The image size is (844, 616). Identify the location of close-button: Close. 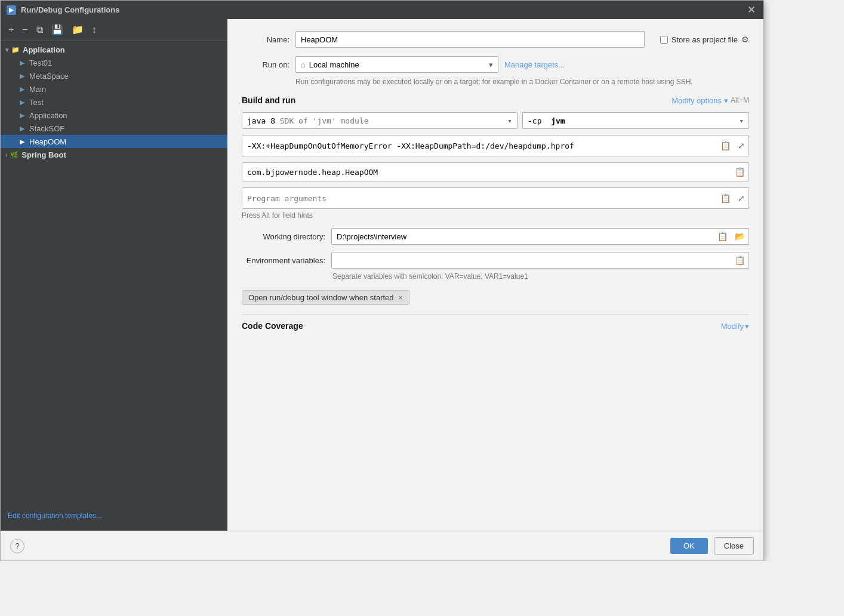
(734, 546).